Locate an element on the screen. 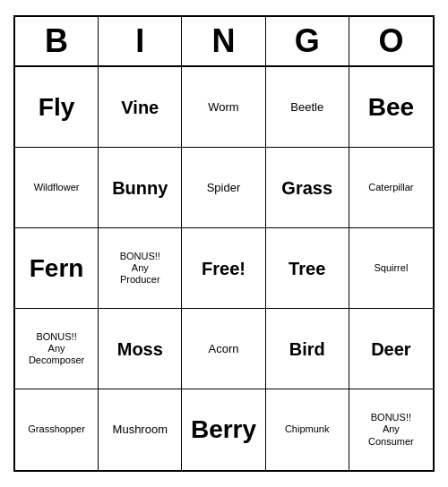 Image resolution: width=448 pixels, height=487 pixels. bingo-cell: BONUS!! Any Consumer is located at coordinates (391, 430).